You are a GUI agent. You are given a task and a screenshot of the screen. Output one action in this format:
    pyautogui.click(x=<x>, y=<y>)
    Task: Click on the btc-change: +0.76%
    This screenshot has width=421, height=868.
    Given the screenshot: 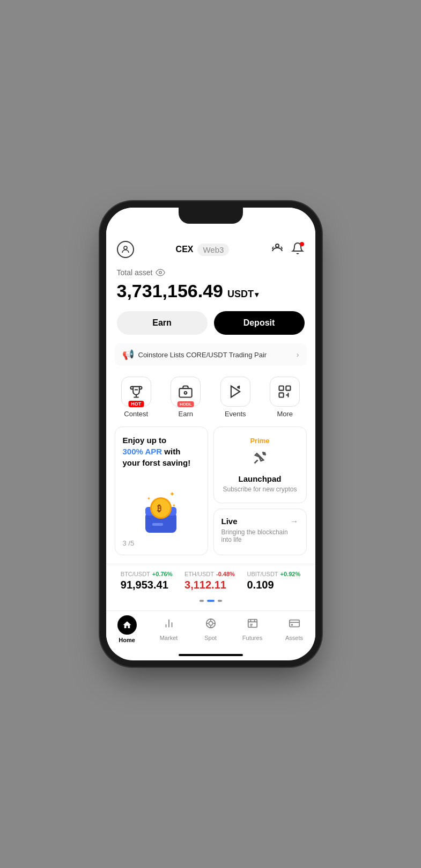 What is the action you would take?
    pyautogui.click(x=163, y=574)
    